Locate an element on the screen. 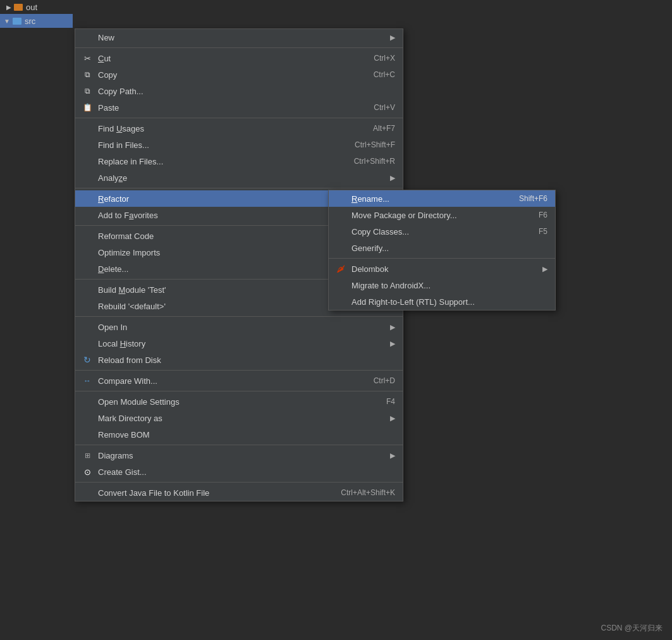  submenu-arrow-diagrams: ▶ is located at coordinates (393, 455).